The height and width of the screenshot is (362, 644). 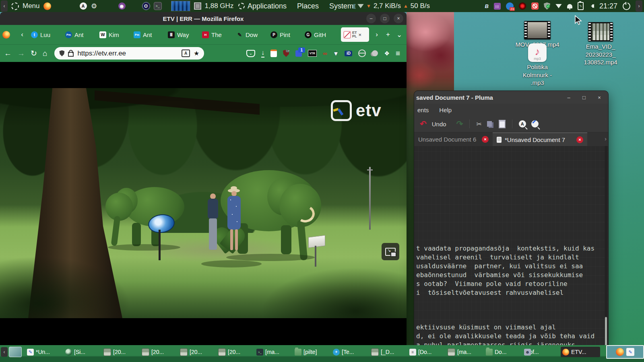 What do you see at coordinates (336, 53) in the screenshot?
I see `video-downloader-icon: ▼` at bounding box center [336, 53].